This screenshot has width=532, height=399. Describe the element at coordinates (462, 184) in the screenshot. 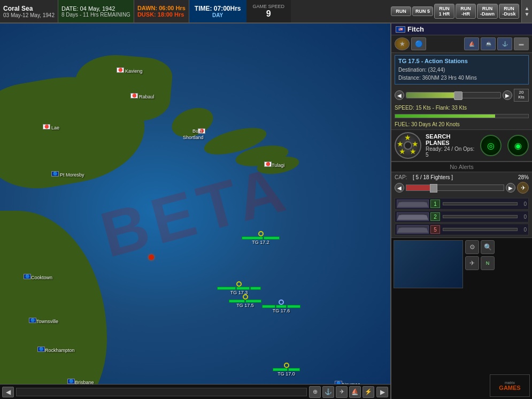

I see `cap-section: CAP: [ 5 / 18 Fighters ] 28% ◀ ▶ ✈` at that location.